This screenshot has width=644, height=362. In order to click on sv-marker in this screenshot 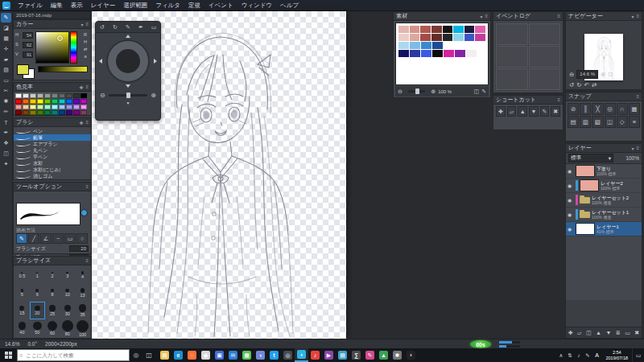, I will do `click(60, 39)`.